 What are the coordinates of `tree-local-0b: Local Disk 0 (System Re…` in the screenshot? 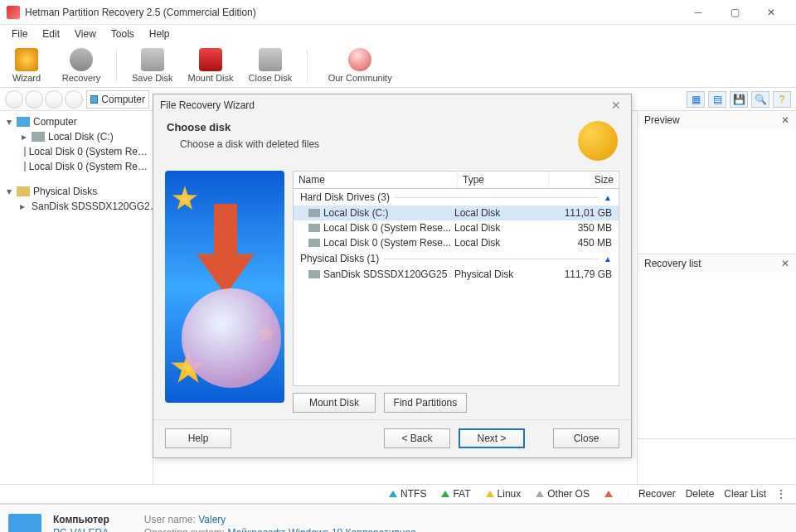 It's located at (84, 167).